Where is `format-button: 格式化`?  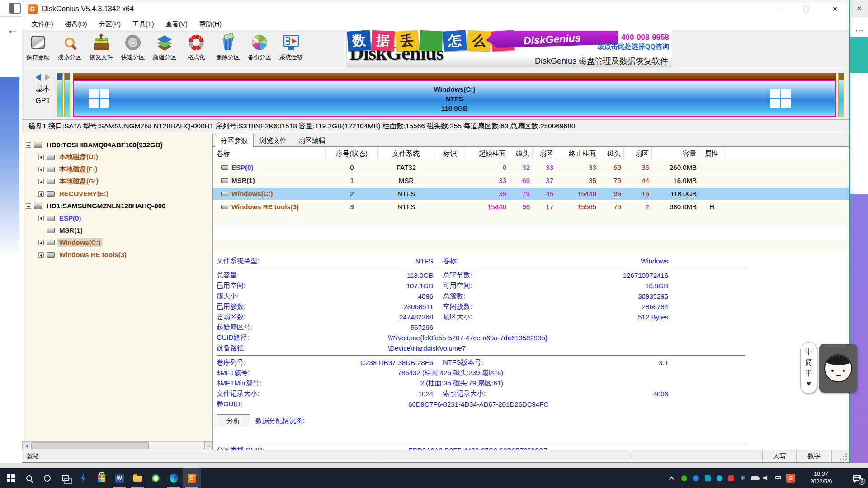 format-button: 格式化 is located at coordinates (196, 49).